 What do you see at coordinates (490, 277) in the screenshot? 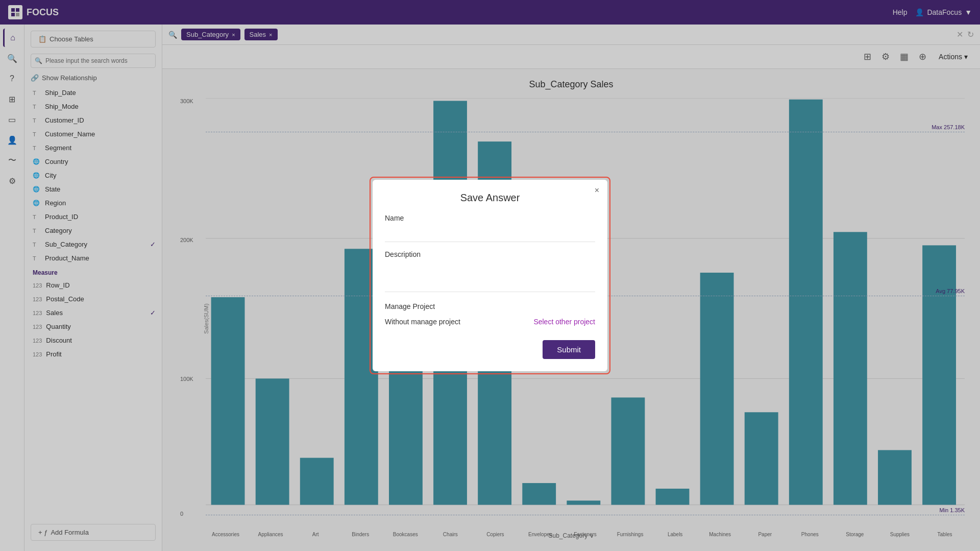
I see `description-textarea` at bounding box center [490, 277].